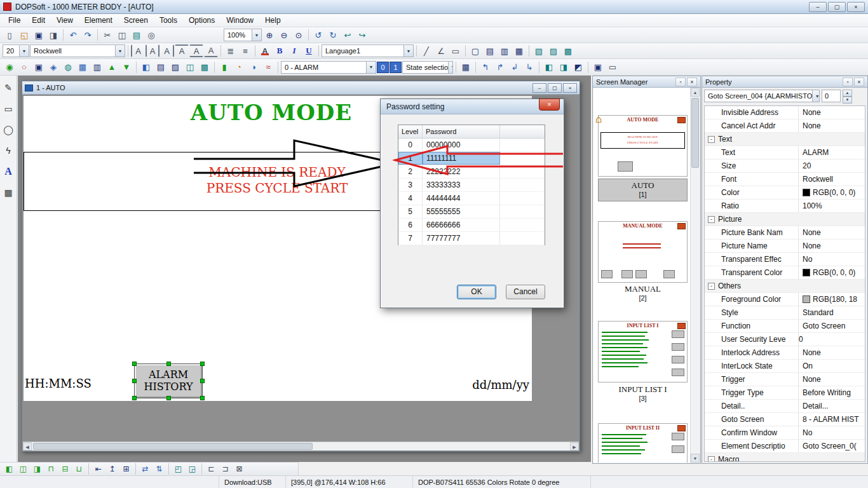  Describe the element at coordinates (37, 469) in the screenshot. I see `align-rights-icon: ◨` at that location.